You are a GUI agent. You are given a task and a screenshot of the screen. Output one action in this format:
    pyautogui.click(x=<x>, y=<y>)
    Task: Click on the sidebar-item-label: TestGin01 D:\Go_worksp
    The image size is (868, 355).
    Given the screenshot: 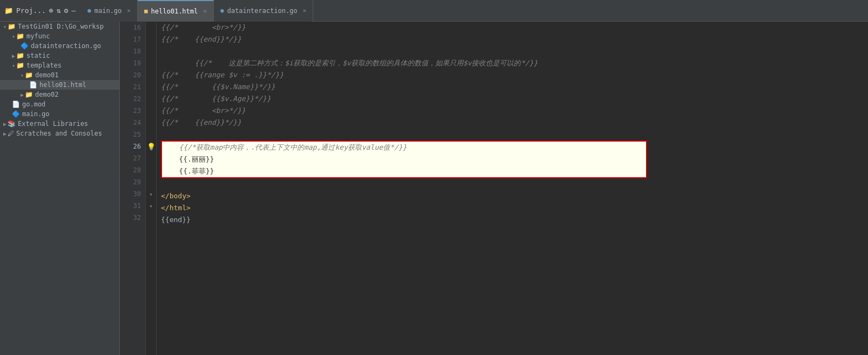 What is the action you would take?
    pyautogui.click(x=60, y=26)
    